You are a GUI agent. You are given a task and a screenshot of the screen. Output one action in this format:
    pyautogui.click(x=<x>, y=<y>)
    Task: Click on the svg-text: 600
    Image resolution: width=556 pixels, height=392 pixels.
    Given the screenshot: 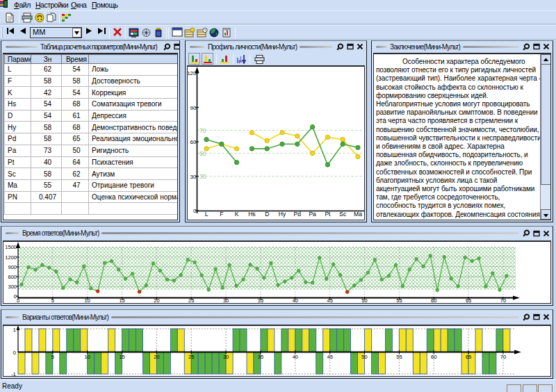 What is the action you would take?
    pyautogui.click(x=13, y=277)
    